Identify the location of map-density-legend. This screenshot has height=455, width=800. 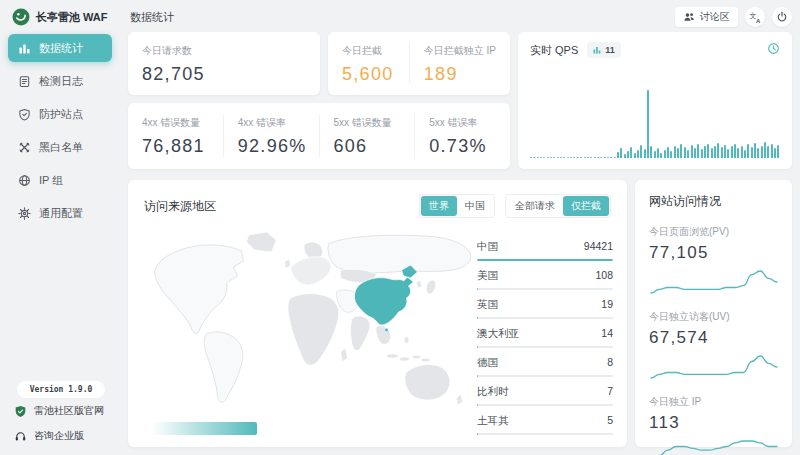
(204, 428).